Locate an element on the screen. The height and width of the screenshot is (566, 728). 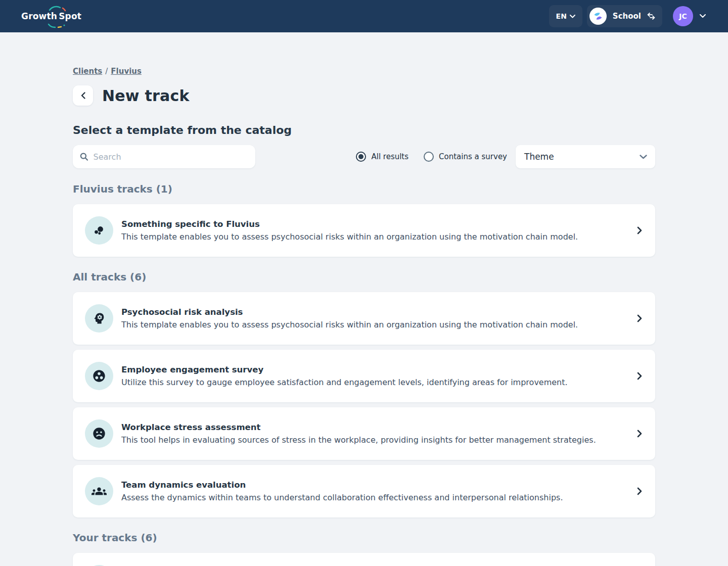
card-title: Team dynamics evaluation is located at coordinates (375, 485).